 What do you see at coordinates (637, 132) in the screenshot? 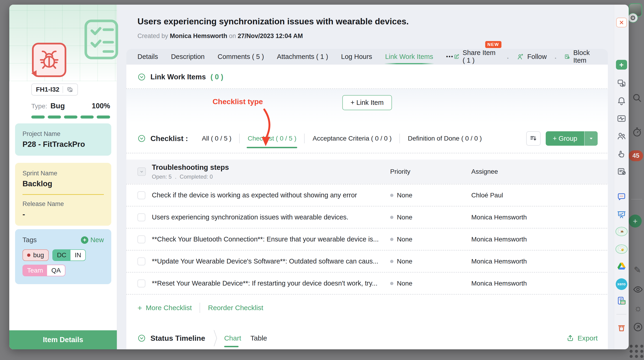
I see `timer-icon` at bounding box center [637, 132].